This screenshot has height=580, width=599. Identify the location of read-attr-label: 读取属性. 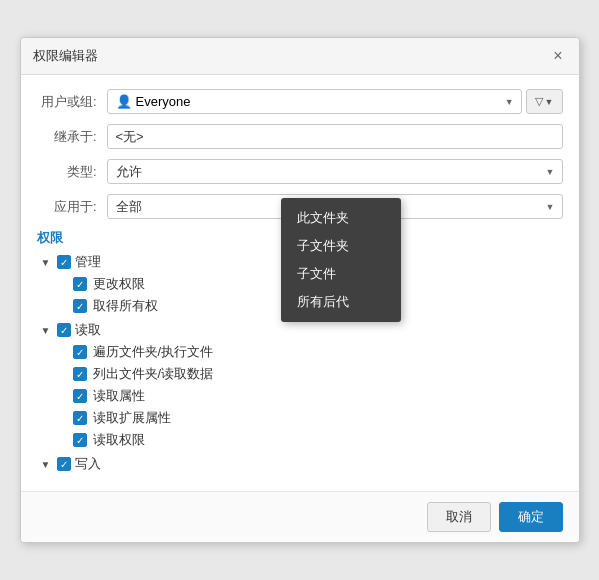
(119, 396).